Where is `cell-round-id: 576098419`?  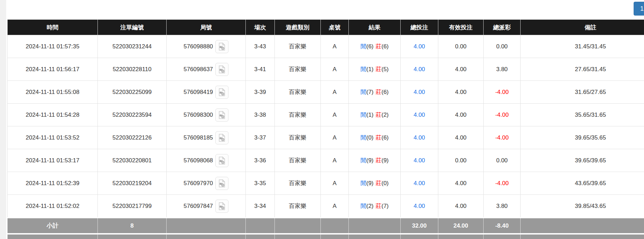 cell-round-id: 576098419 is located at coordinates (206, 92).